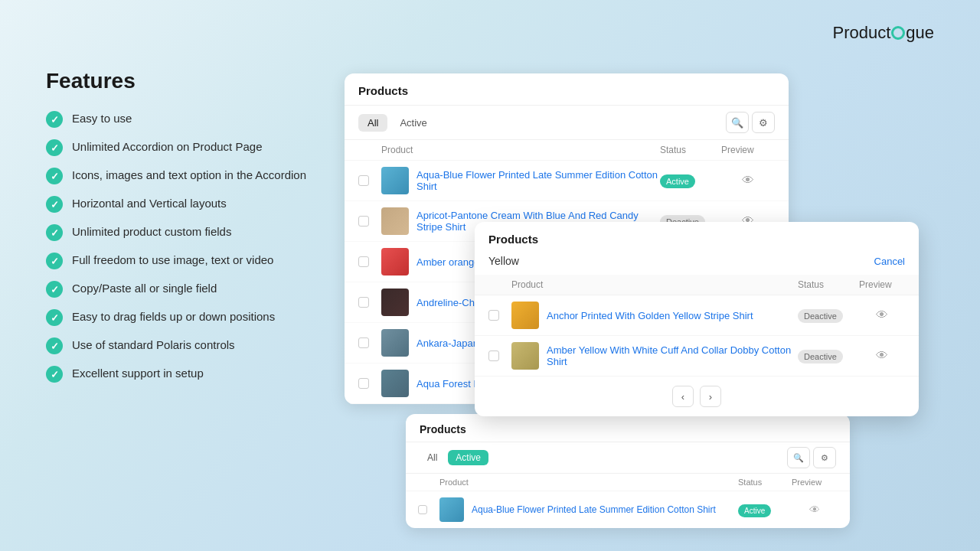 The height and width of the screenshot is (551, 980). What do you see at coordinates (655, 356) in the screenshot?
I see `product-cell: Amber Yellow With White Cuff And Collar …` at bounding box center [655, 356].